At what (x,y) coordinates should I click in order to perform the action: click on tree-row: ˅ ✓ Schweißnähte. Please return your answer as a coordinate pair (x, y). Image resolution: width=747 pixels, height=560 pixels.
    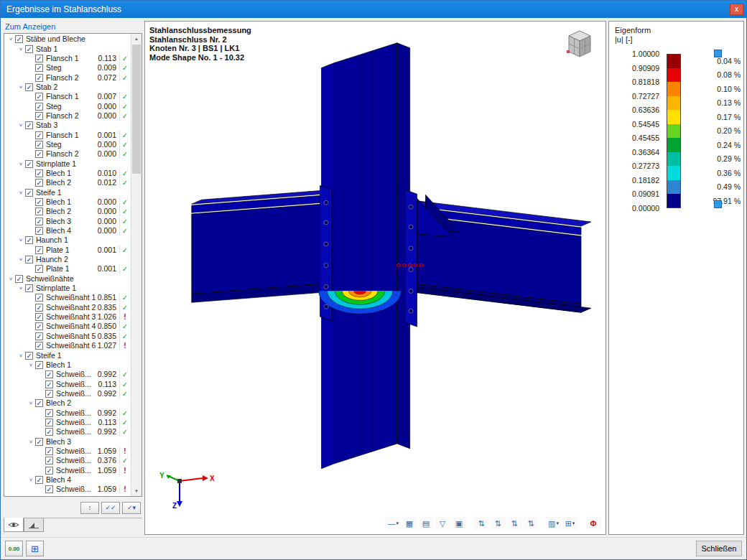
    Looking at the image, I should click on (68, 279).